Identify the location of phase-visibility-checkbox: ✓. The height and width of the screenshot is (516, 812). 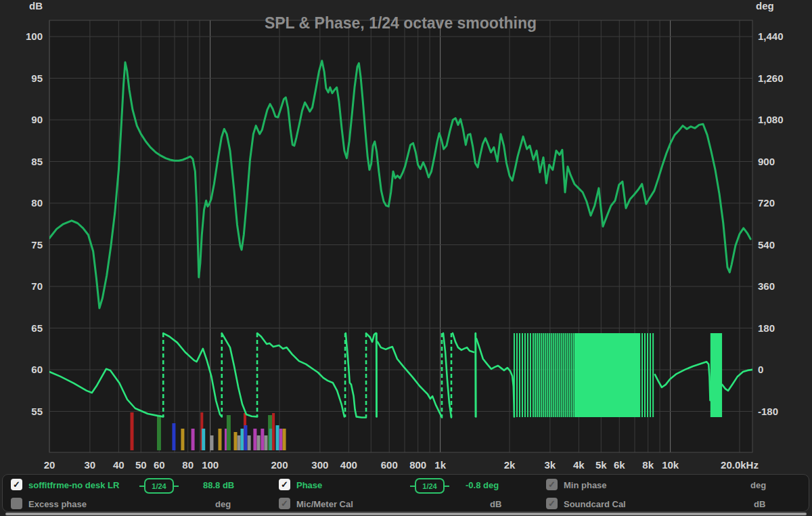
(284, 485).